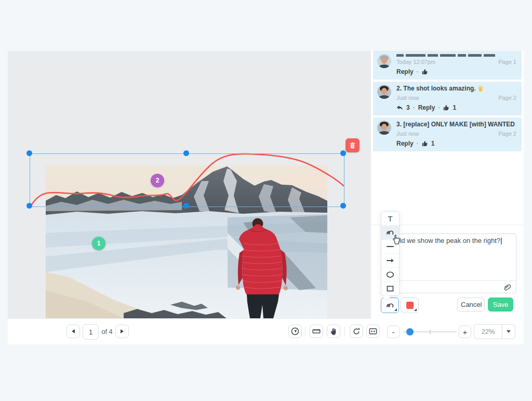 The width and height of the screenshot is (532, 401). What do you see at coordinates (430, 332) in the screenshot?
I see `zoom-slider-tick` at bounding box center [430, 332].